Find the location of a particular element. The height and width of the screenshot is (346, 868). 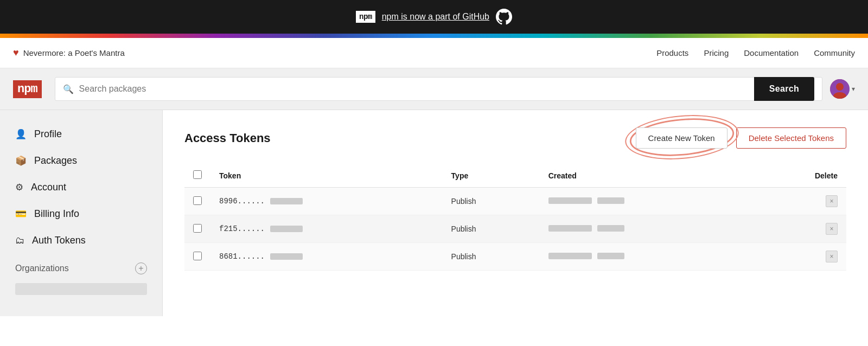

top-nav-links: Products Pricing Documentation Community is located at coordinates (756, 53).